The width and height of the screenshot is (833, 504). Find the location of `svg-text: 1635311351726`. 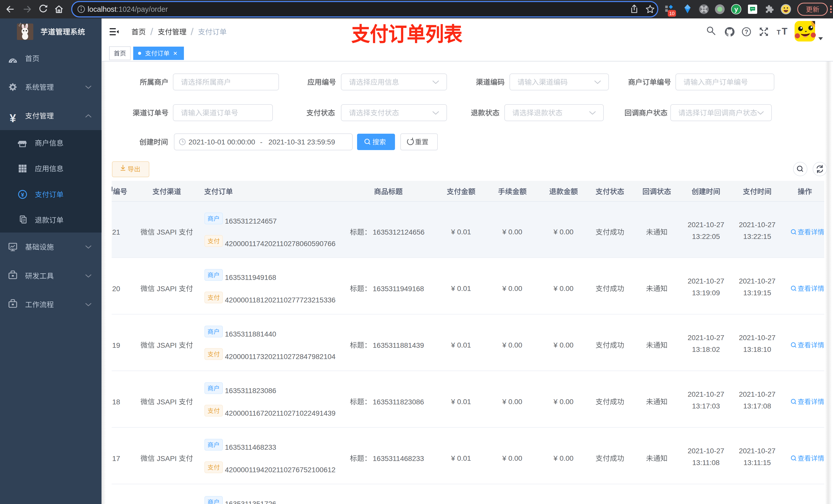

svg-text: 1635311351726 is located at coordinates (251, 502).